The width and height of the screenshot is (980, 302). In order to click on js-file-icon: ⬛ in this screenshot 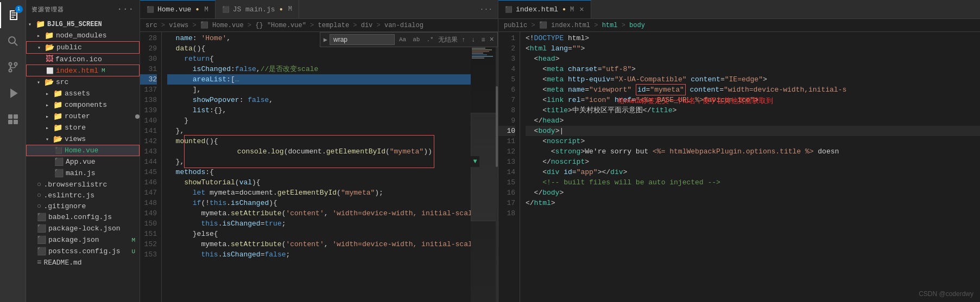, I will do `click(41, 217)`.